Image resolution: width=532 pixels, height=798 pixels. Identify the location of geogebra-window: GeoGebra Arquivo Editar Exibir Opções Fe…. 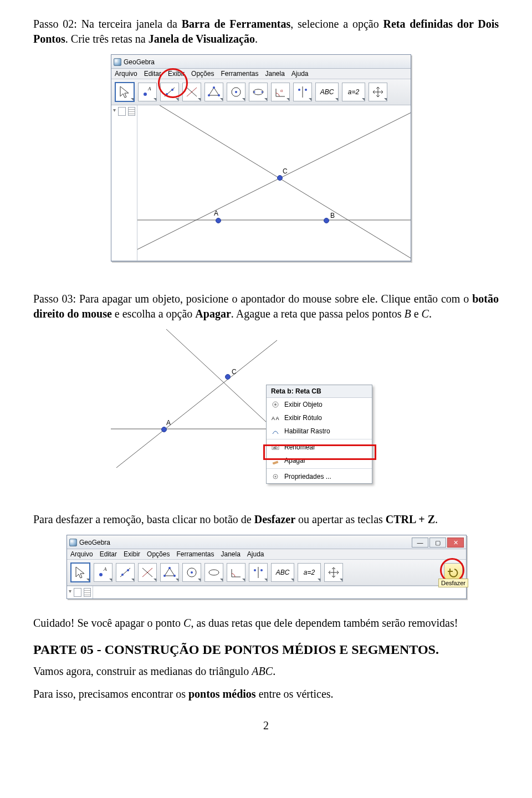
(261, 158).